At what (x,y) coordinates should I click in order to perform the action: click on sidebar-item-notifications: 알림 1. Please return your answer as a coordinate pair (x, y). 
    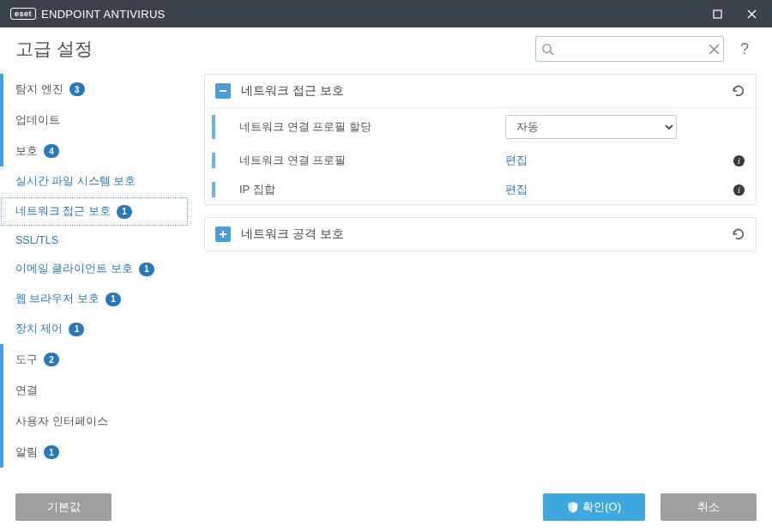
    Looking at the image, I should click on (94, 452).